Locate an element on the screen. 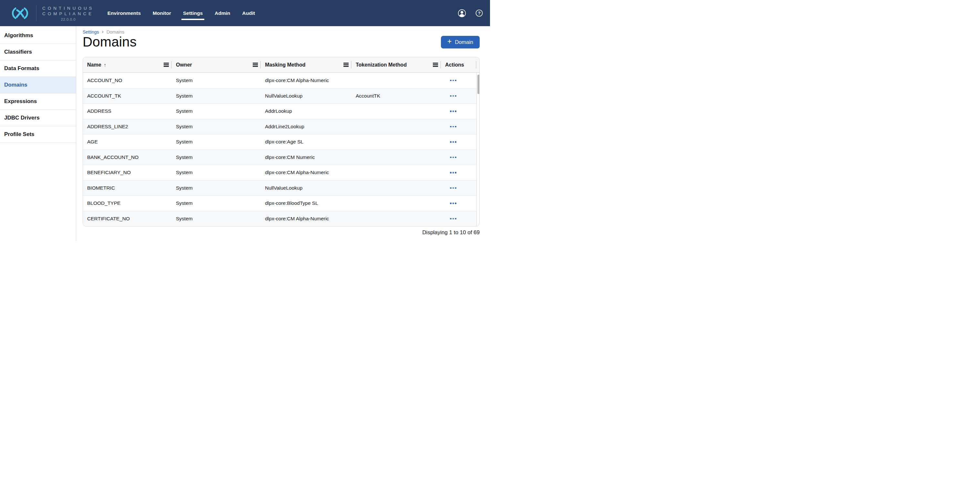  header-scrollbar-corner is located at coordinates (478, 65).